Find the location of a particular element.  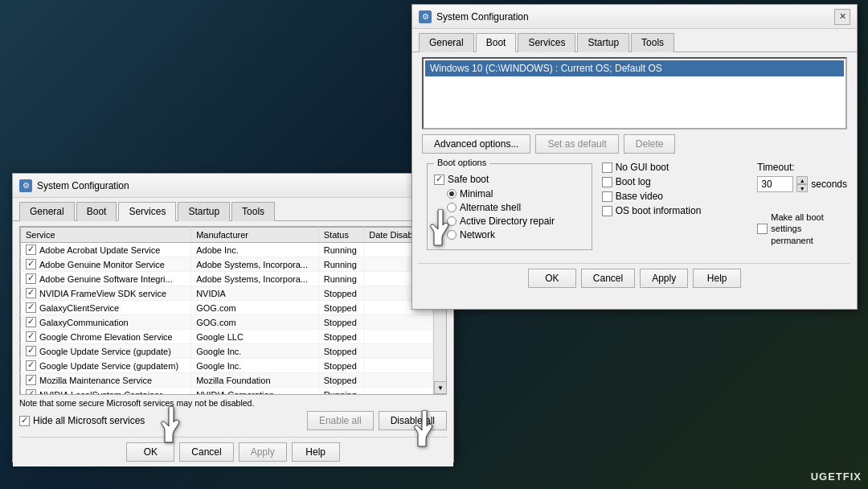

boot-options-label: Boot options is located at coordinates (461, 162).